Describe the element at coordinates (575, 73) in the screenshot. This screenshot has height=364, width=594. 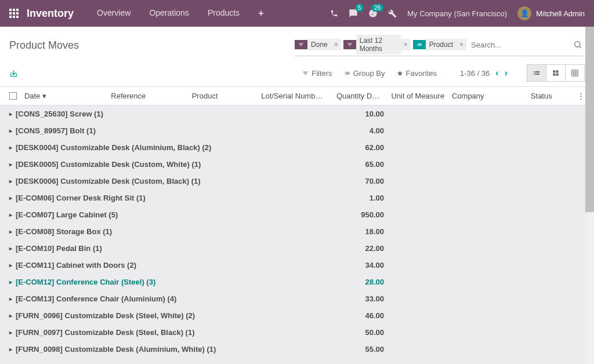
I see `pivot-view-button` at that location.